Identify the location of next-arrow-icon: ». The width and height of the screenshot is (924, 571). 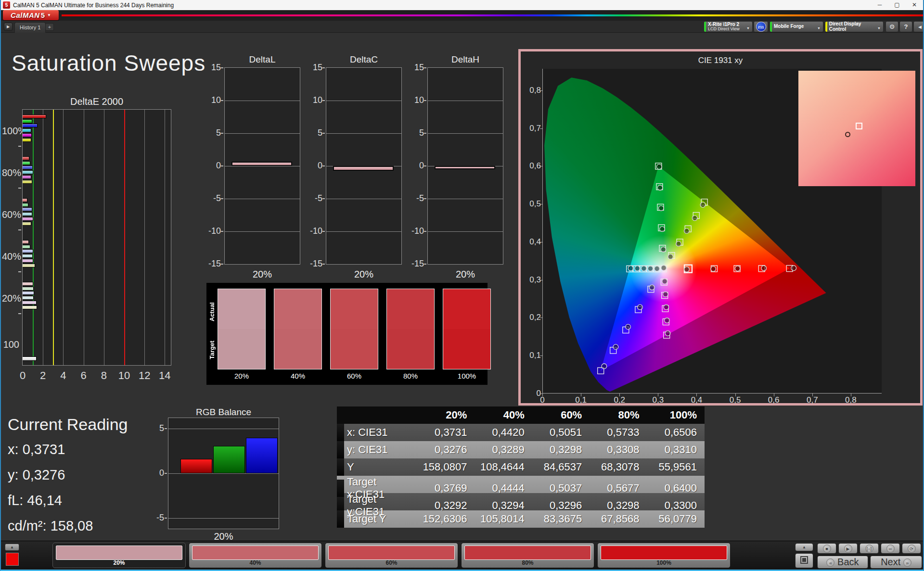
(908, 563).